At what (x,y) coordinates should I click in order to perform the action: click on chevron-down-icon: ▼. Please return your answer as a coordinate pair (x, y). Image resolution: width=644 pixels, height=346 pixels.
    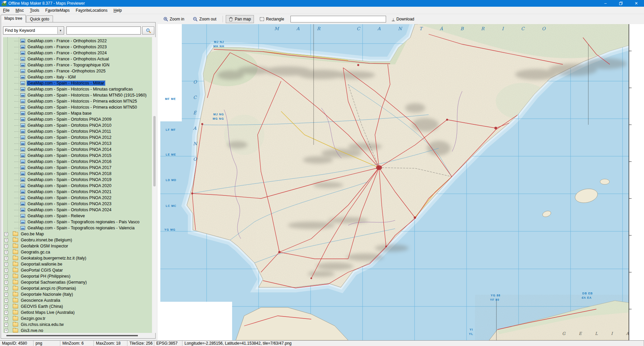
    Looking at the image, I should click on (60, 31).